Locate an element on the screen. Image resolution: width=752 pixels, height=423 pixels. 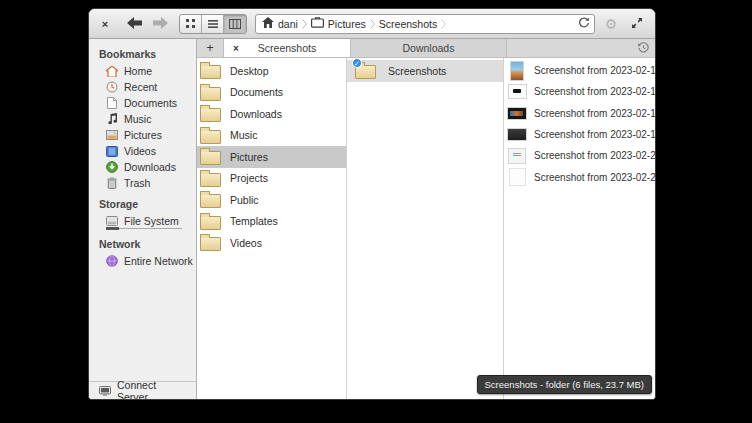
downloads-icon is located at coordinates (112, 167).